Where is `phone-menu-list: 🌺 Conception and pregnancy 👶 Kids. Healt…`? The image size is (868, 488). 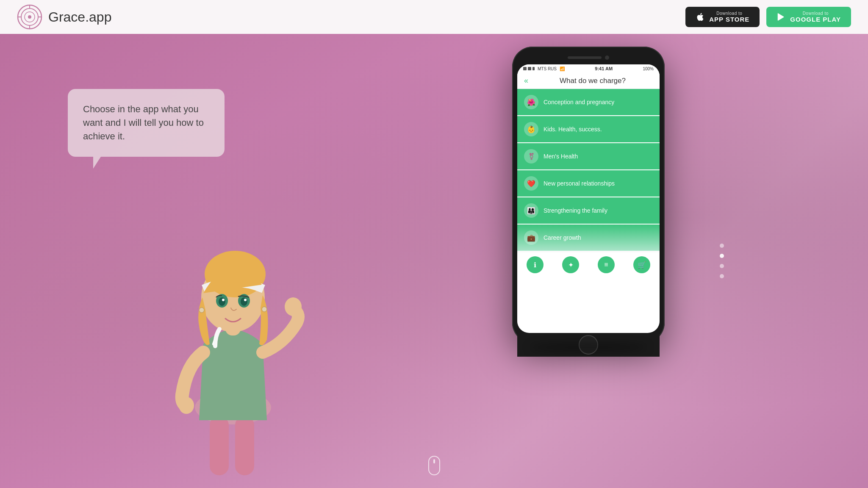
phone-menu-list: 🌺 Conception and pregnancy 👶 Kids. Healt… is located at coordinates (588, 170).